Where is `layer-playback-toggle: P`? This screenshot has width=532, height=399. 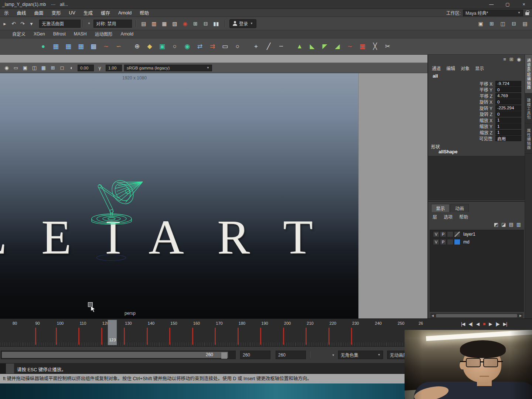 layer-playback-toggle: P is located at coordinates (443, 242).